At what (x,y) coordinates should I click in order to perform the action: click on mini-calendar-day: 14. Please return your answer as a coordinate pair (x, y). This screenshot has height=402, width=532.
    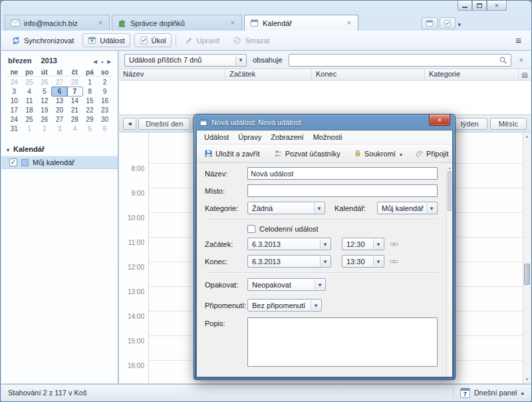
    Looking at the image, I should click on (74, 101).